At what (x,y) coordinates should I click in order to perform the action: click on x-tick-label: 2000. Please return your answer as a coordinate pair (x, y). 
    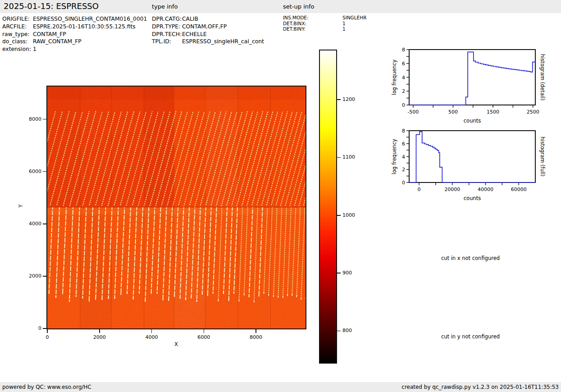
    Looking at the image, I should click on (100, 337).